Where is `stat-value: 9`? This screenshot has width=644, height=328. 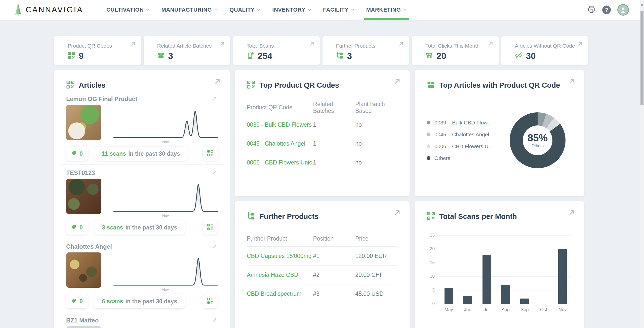
stat-value: 9 is located at coordinates (81, 56).